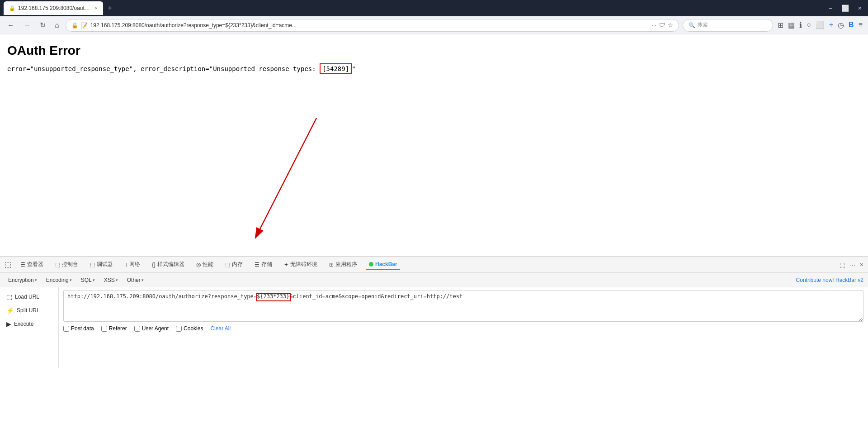 The image size is (868, 438). I want to click on sql-arrow-icon: ▾, so click(94, 280).